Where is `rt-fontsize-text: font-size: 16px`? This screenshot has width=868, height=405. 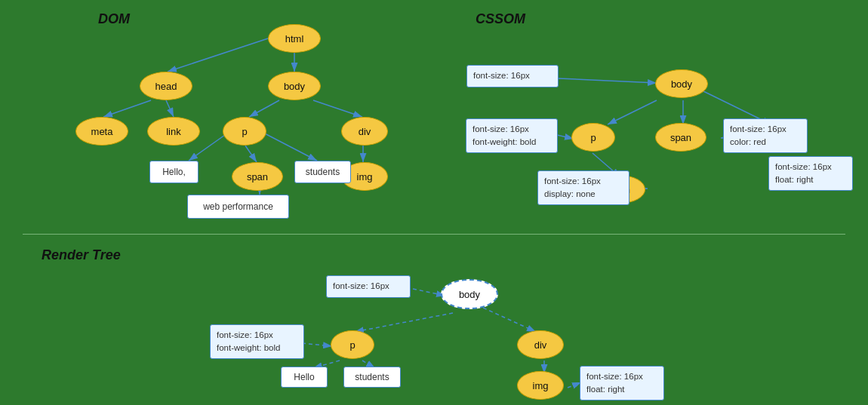
rt-fontsize-text: font-size: 16px is located at coordinates (361, 287).